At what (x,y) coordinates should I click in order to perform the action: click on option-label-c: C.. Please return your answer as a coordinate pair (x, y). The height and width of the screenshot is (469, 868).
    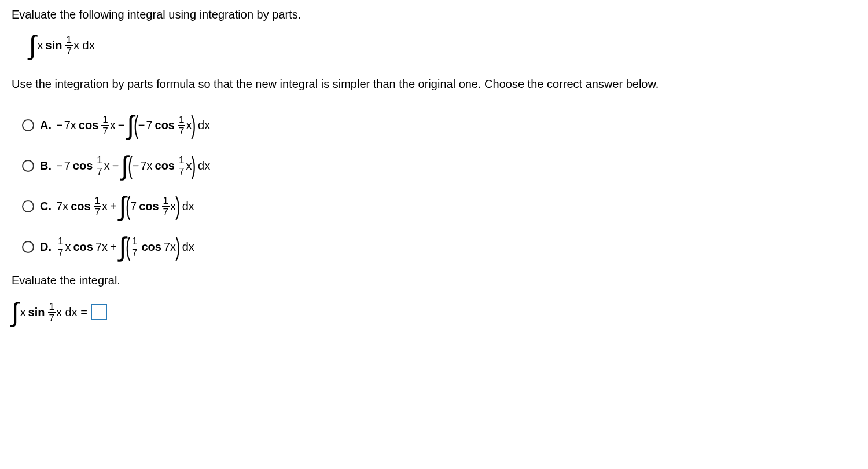
    Looking at the image, I should click on (48, 206).